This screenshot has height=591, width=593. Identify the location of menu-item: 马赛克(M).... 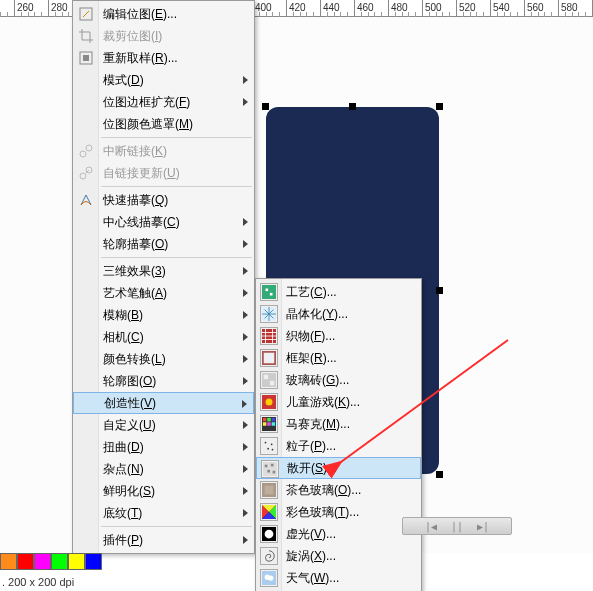
(338, 424).